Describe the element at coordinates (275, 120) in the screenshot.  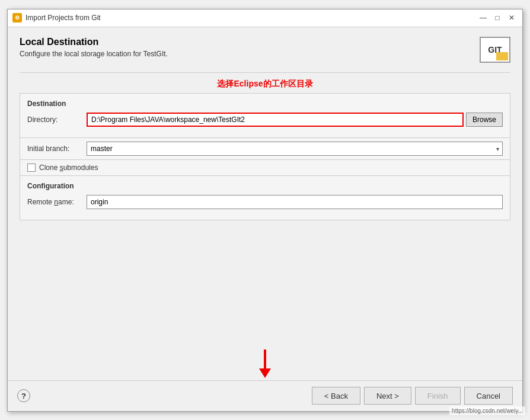
I see `directory-input` at that location.